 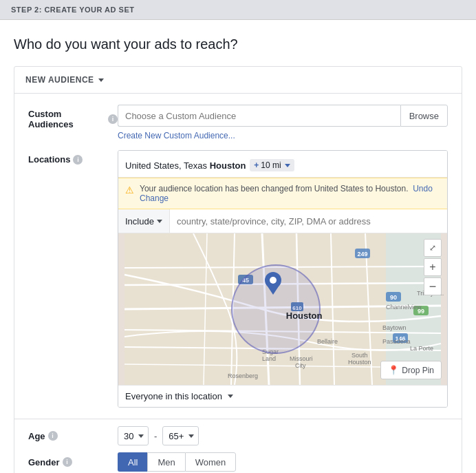 I want to click on include-chevron-icon, so click(x=160, y=222).